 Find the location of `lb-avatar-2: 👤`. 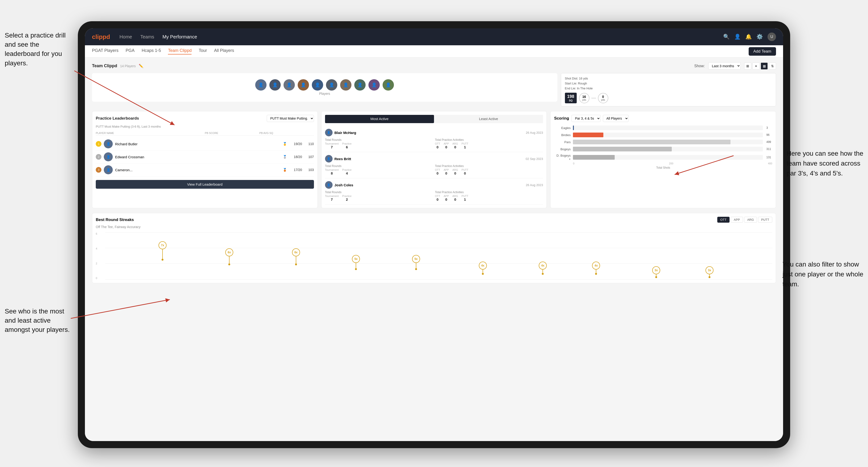

lb-avatar-2: 👤 is located at coordinates (108, 157).